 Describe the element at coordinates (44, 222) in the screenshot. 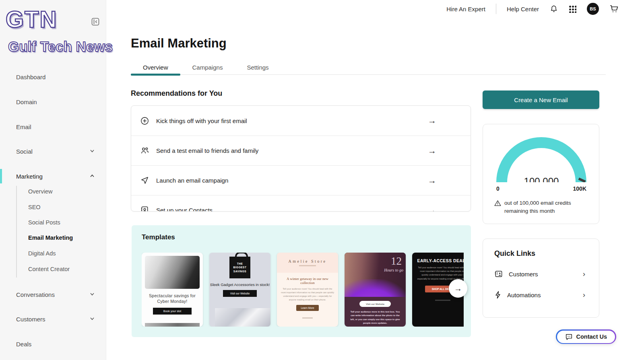

I see `sidebar-subitem-label: Social Posts` at that location.